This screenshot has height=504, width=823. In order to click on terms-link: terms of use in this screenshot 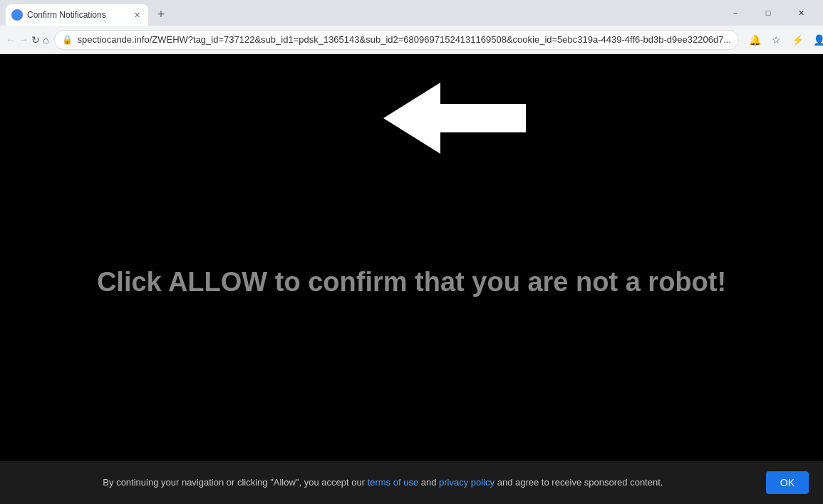, I will do `click(393, 483)`.